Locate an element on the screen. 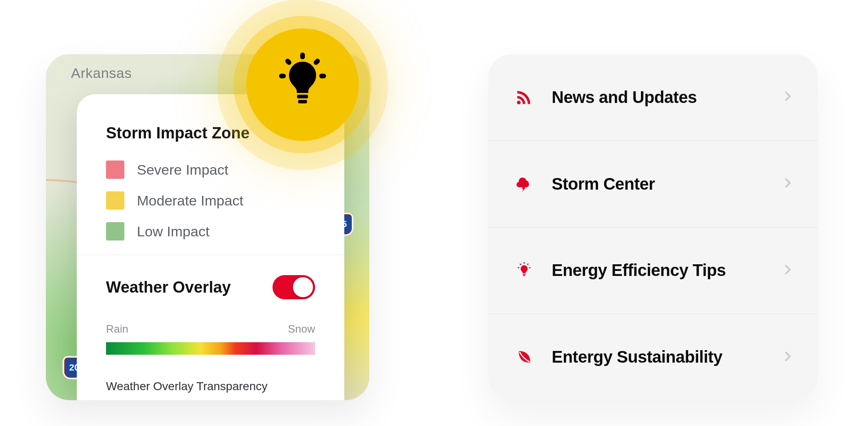  list-item-label: Energy Efficiency Tips is located at coordinates (659, 270).